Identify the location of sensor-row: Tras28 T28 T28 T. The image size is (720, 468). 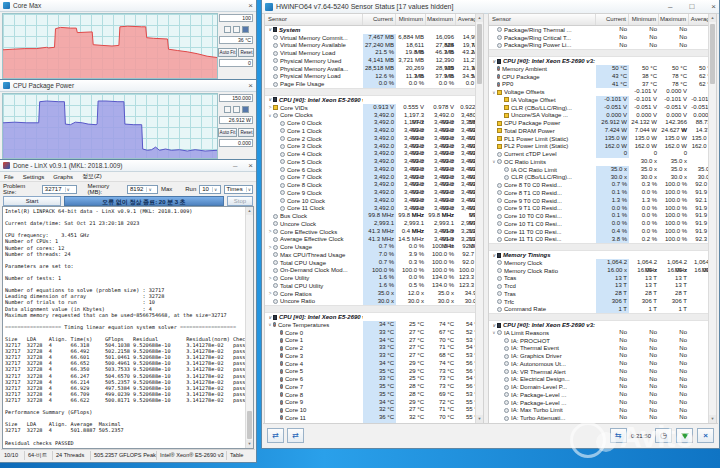
(602, 294).